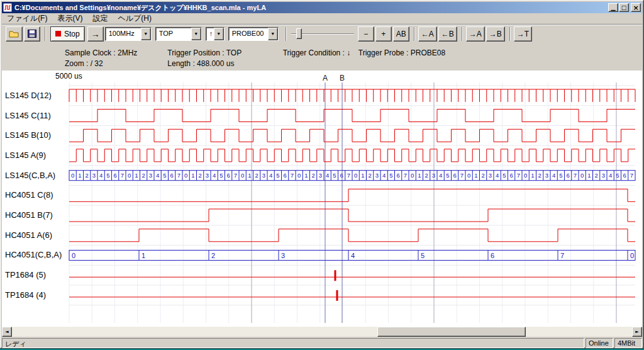 The image size is (644, 350). What do you see at coordinates (253, 34) in the screenshot?
I see `trigger-probe-select: PROBE00 ▼` at bounding box center [253, 34].